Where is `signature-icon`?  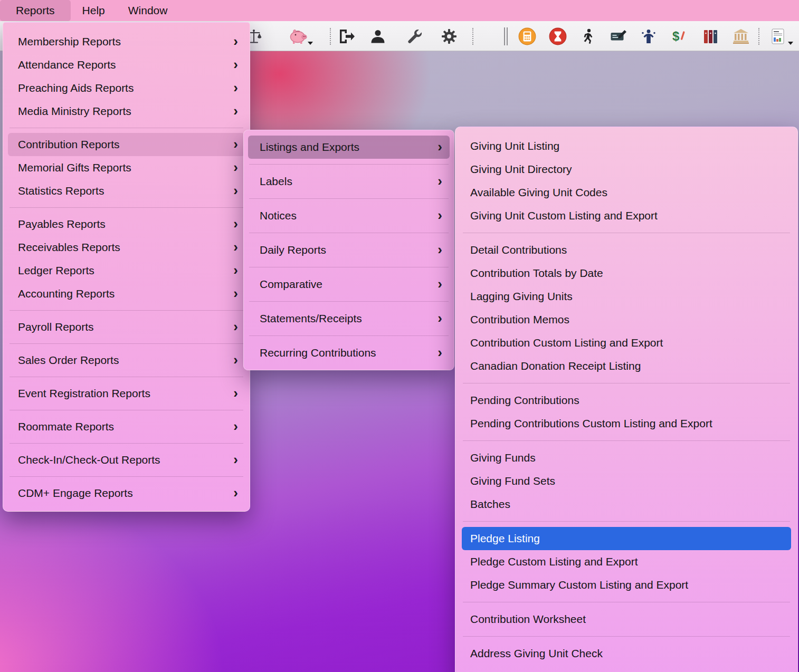 signature-icon is located at coordinates (619, 36).